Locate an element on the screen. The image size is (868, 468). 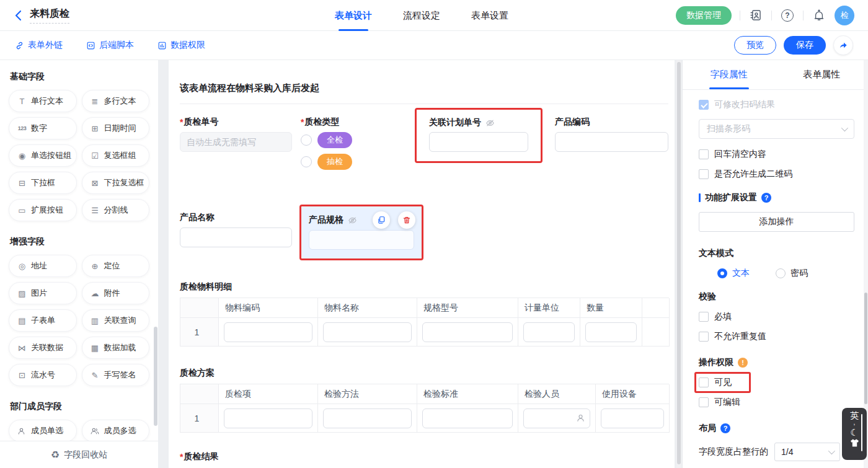
field-width-select: 1/4 is located at coordinates (807, 452).